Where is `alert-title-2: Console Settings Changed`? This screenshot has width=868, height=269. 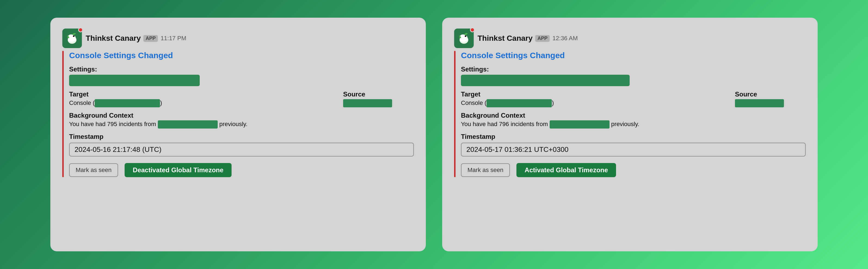 alert-title-2: Console Settings Changed is located at coordinates (633, 55).